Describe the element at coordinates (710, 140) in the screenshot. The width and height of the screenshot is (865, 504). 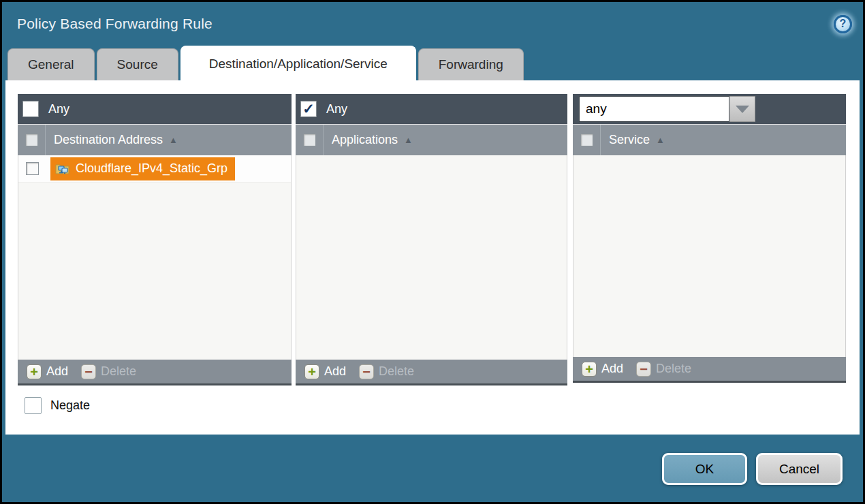
I see `service-column-header: Service ▲` at that location.